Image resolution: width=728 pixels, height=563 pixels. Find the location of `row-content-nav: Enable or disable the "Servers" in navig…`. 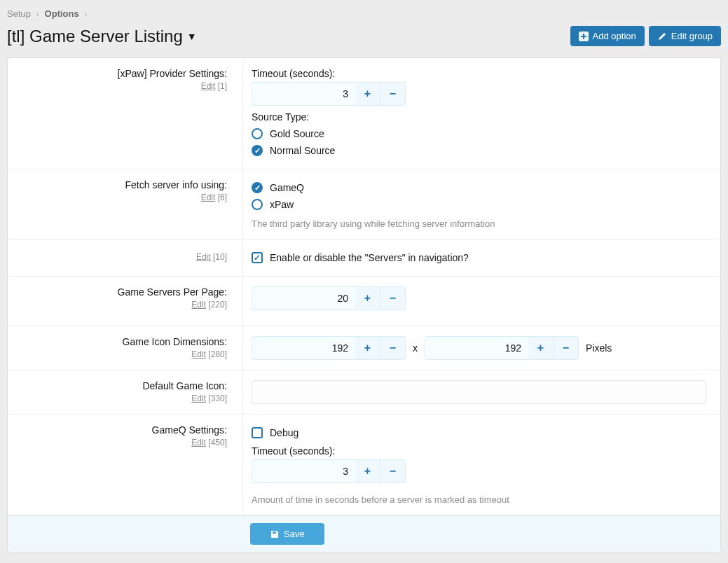

row-content-nav: Enable or disable the "Servers" in navig… is located at coordinates (481, 258).